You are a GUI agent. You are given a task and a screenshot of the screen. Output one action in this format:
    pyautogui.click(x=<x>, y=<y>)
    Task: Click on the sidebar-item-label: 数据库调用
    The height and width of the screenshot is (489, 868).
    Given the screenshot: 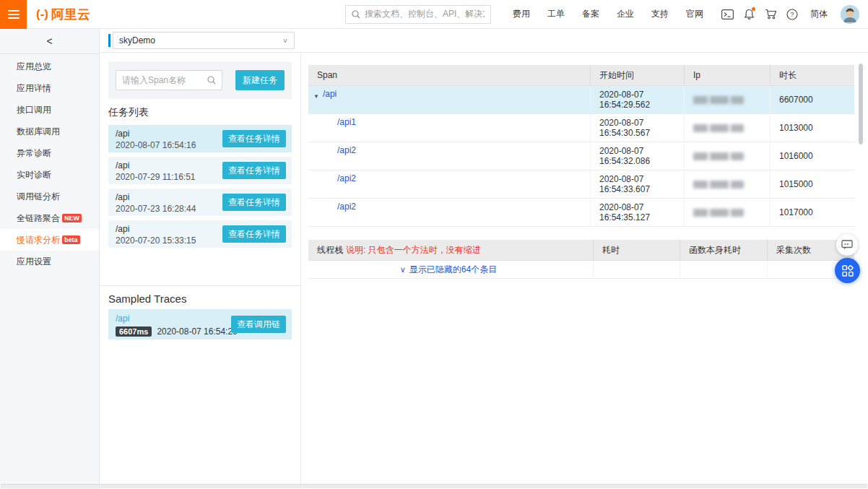 What is the action you would take?
    pyautogui.click(x=38, y=131)
    